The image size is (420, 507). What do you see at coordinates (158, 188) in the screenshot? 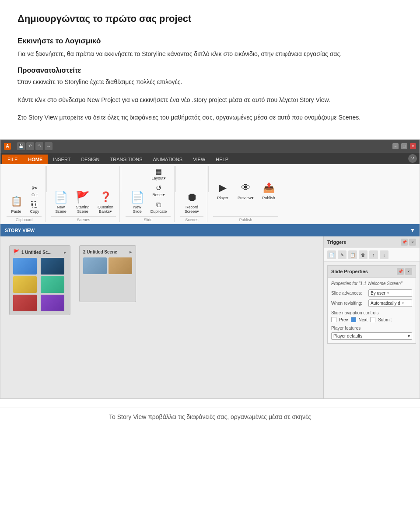
I see `reset-icon: ↺` at bounding box center [158, 188].